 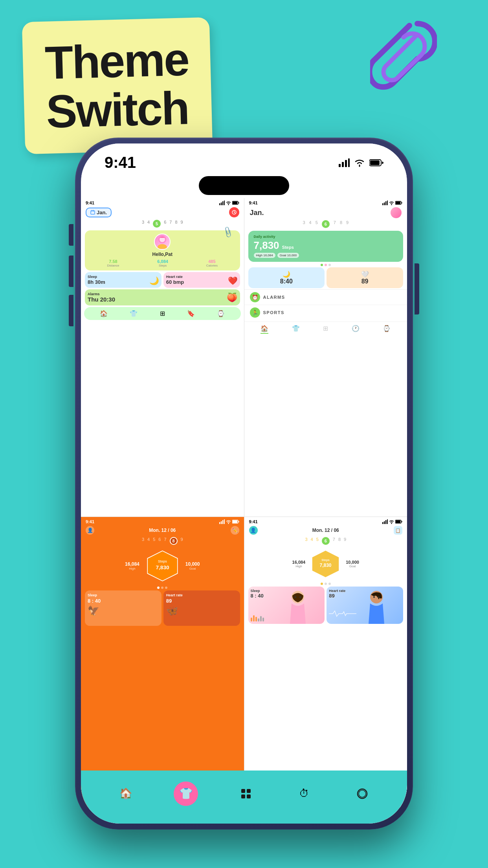 What do you see at coordinates (163, 314) in the screenshot?
I see `p1-nav-widget: ⊞` at bounding box center [163, 314].